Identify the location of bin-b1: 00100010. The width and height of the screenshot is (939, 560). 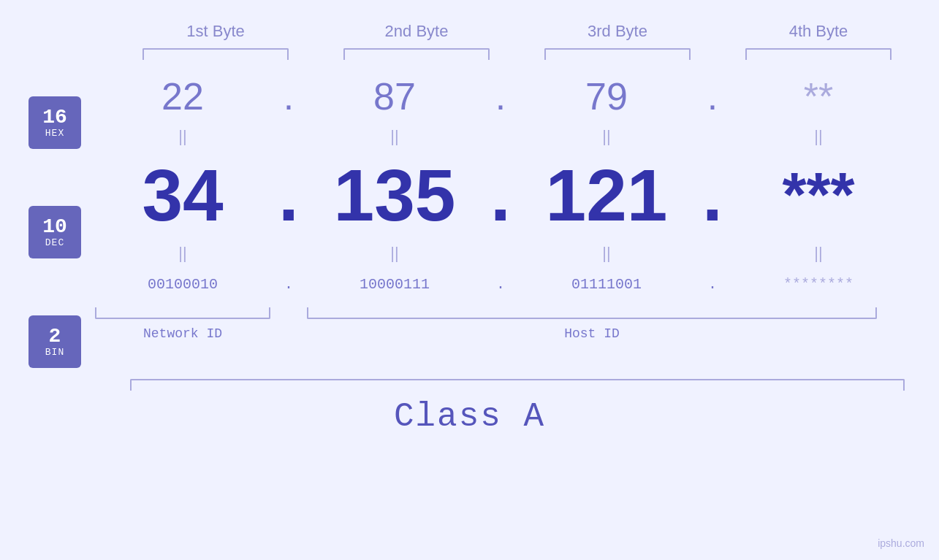
(183, 285).